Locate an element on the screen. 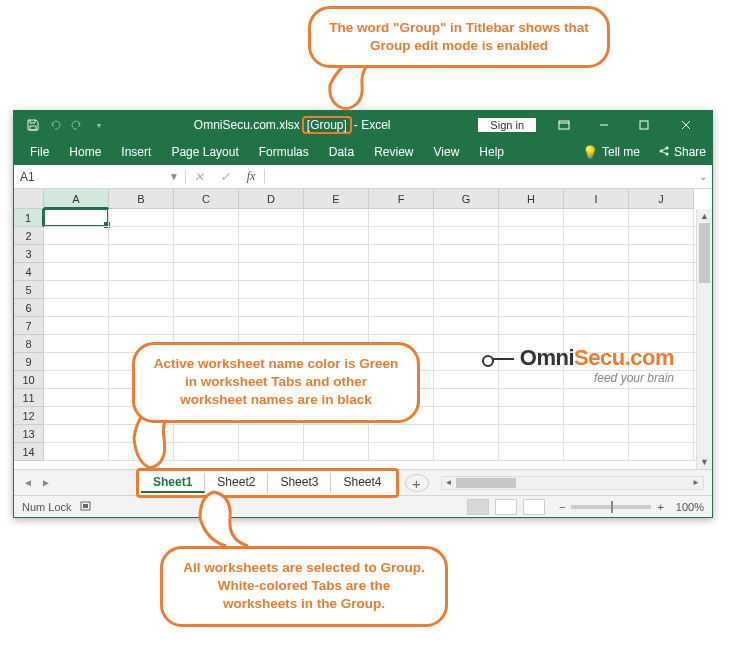  ribbon-tab-insert: Insert is located at coordinates (136, 152).